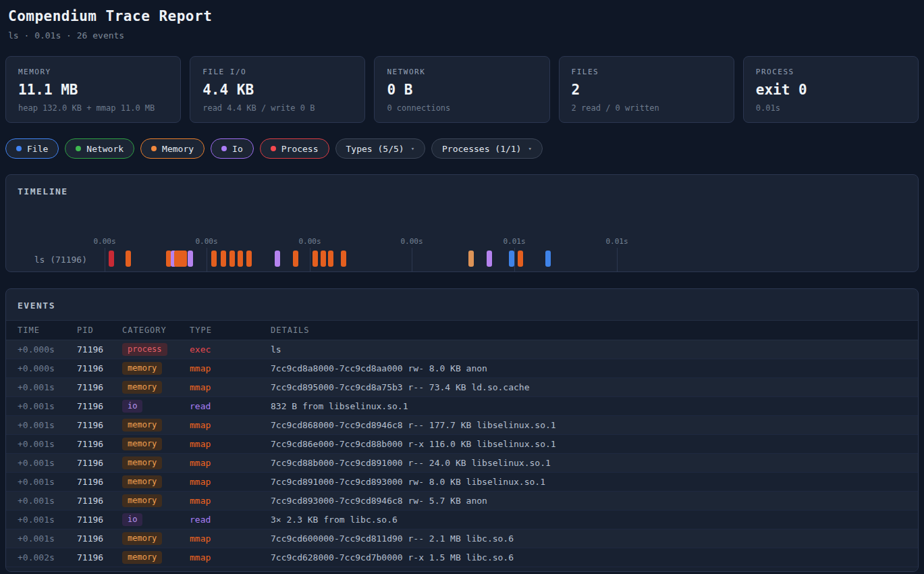 The image size is (924, 574). Describe the element at coordinates (462, 520) in the screenshot. I see `table-row: +0.001s 71196 io read 3× 2.3 KB from lib…` at that location.